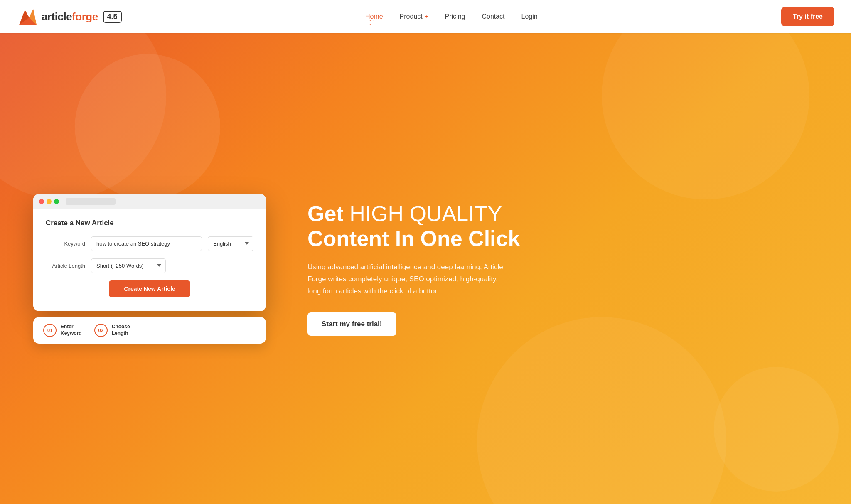  What do you see at coordinates (563, 226) in the screenshot?
I see `hero-heading: Get HIGH QUALITY Content In One Click` at bounding box center [563, 226].